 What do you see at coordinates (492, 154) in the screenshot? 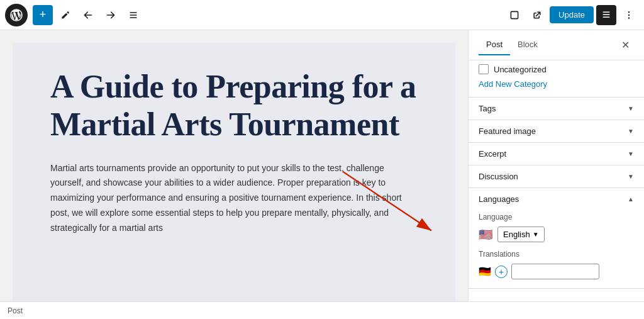
I see `excerpt-label: Excerpt` at bounding box center [492, 154].